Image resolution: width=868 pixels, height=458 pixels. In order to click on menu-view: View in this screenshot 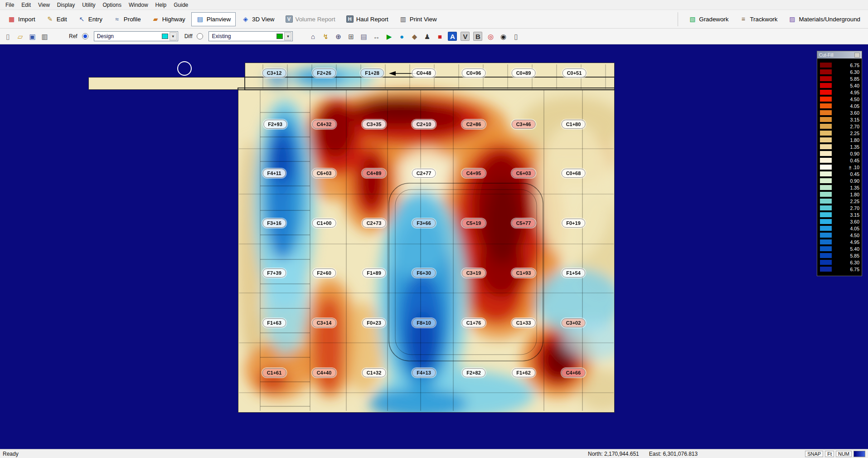, I will do `click(44, 5)`.